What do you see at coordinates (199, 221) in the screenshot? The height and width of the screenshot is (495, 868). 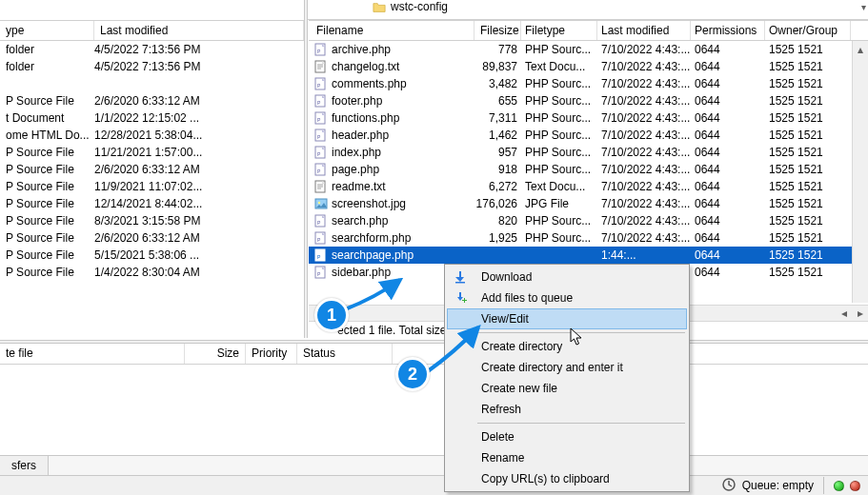 I see `local-cell-modified: 8/3/2021 3:15:58 PM` at bounding box center [199, 221].